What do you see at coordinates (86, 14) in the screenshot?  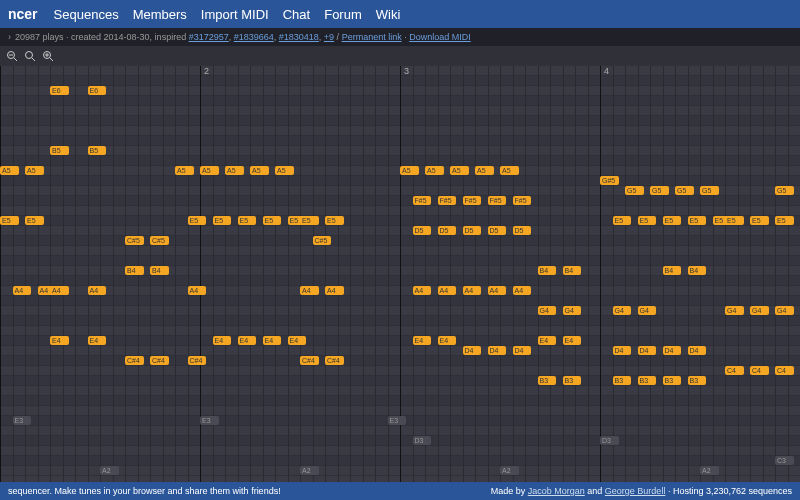 I see `nav-sequences: Sequences` at bounding box center [86, 14].